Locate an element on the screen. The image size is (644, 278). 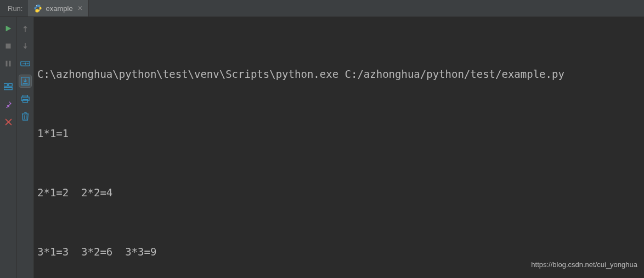
print-icon is located at coordinates (25, 99).